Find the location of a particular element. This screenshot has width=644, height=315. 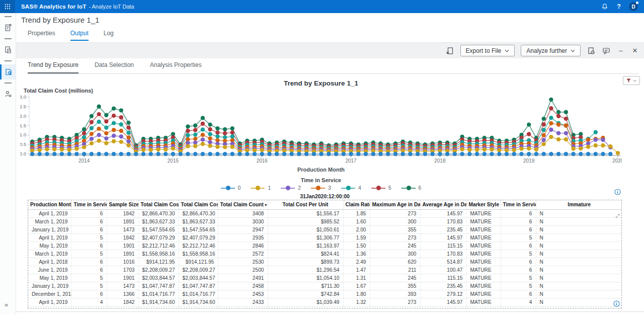

sidebar-item-users is located at coordinates (8, 94).